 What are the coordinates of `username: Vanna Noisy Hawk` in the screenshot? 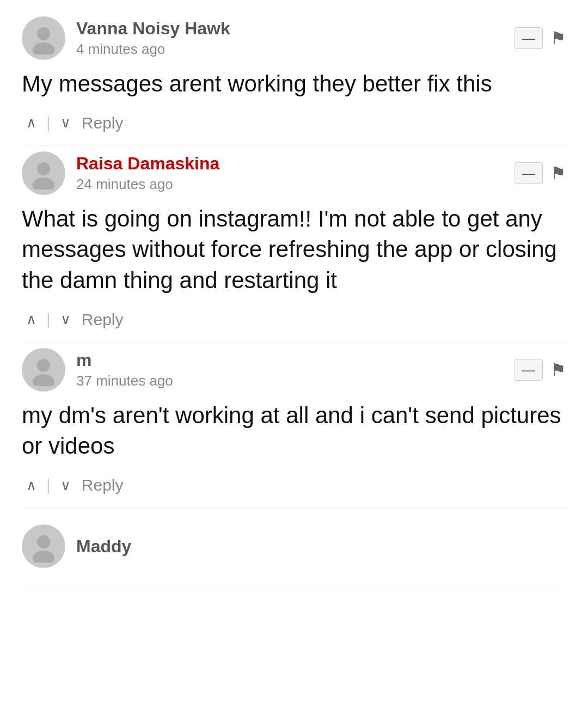 It's located at (154, 28).